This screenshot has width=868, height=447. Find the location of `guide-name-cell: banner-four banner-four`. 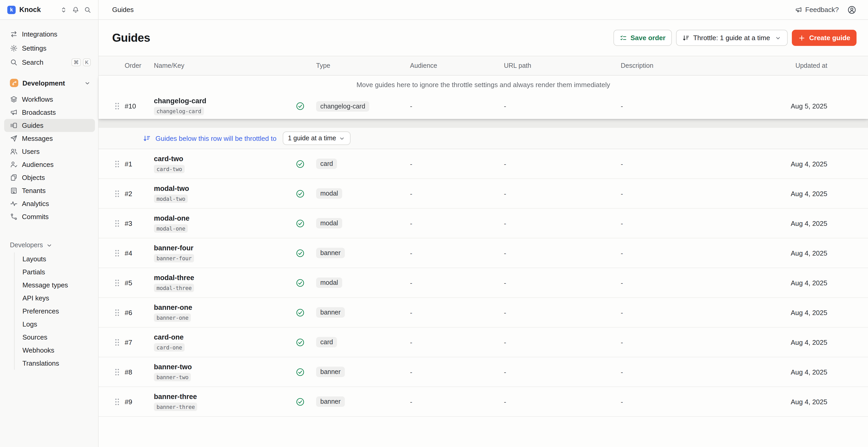

guide-name-cell: banner-four banner-four is located at coordinates (219, 253).